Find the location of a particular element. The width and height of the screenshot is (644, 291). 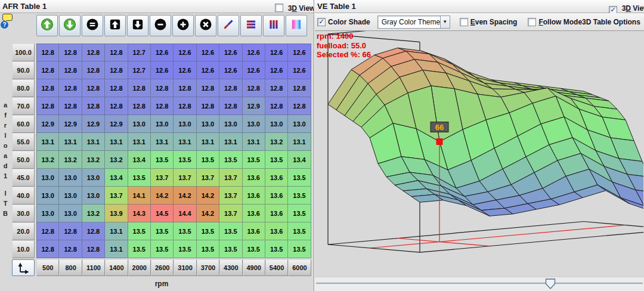

color-shade-checkbox: ✓ is located at coordinates (321, 22).